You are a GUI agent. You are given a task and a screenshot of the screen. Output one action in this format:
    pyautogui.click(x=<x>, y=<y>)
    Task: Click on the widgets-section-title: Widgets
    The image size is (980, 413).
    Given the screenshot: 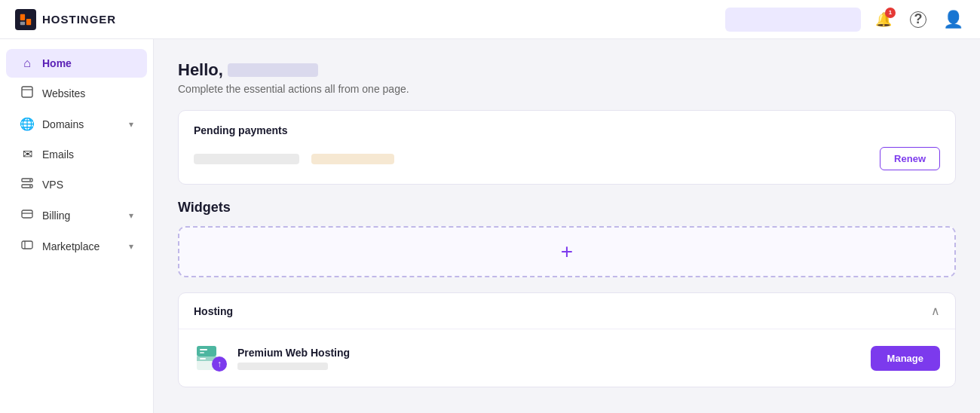 What is the action you would take?
    pyautogui.click(x=567, y=208)
    